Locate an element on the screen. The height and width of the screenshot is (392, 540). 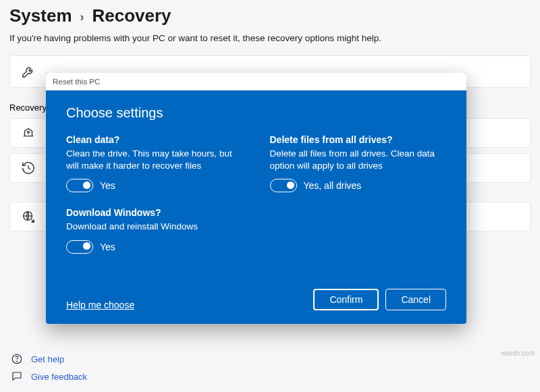
breadcrumb: System › Recovery is located at coordinates (270, 16).